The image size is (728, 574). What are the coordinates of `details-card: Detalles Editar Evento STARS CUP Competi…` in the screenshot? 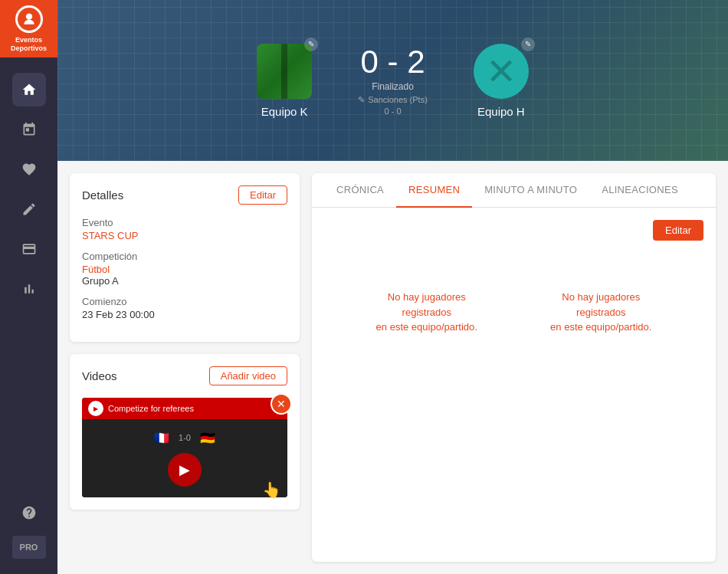 It's located at (185, 257).